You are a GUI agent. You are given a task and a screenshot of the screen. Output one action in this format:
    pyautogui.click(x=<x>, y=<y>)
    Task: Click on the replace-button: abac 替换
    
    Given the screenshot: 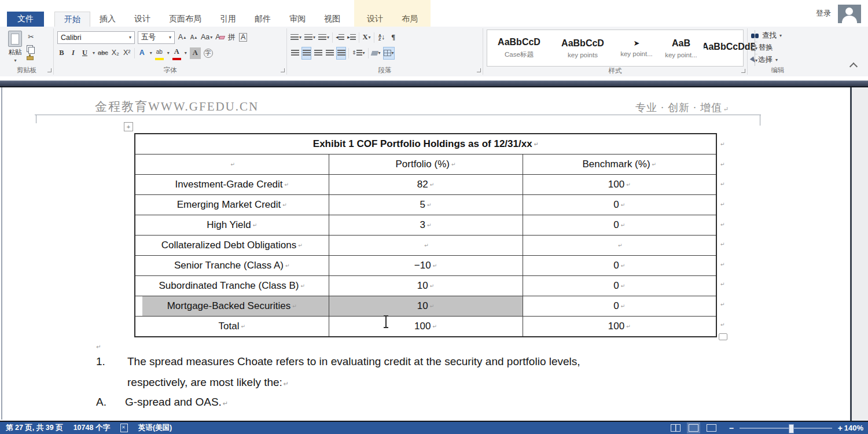 What is the action you would take?
    pyautogui.click(x=778, y=47)
    